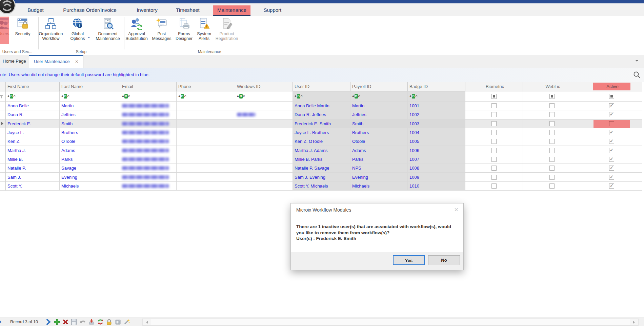 The image size is (644, 326). I want to click on cell: 1009, so click(437, 177).